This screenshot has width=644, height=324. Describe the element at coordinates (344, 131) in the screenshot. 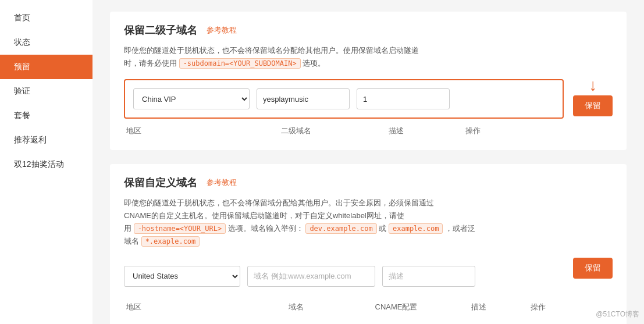

I see `section1-col-labels: 地区 二级域名 描述 操作` at that location.